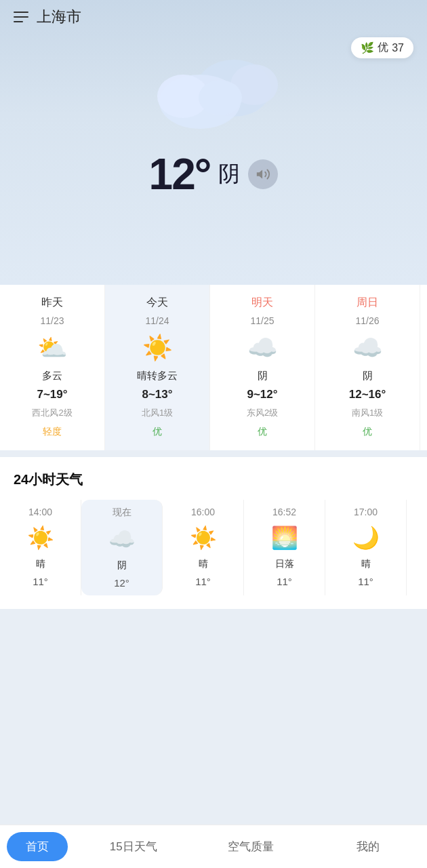 This screenshot has width=427, height=868. Describe the element at coordinates (367, 321) in the screenshot. I see `day-date: 11/26` at that location.